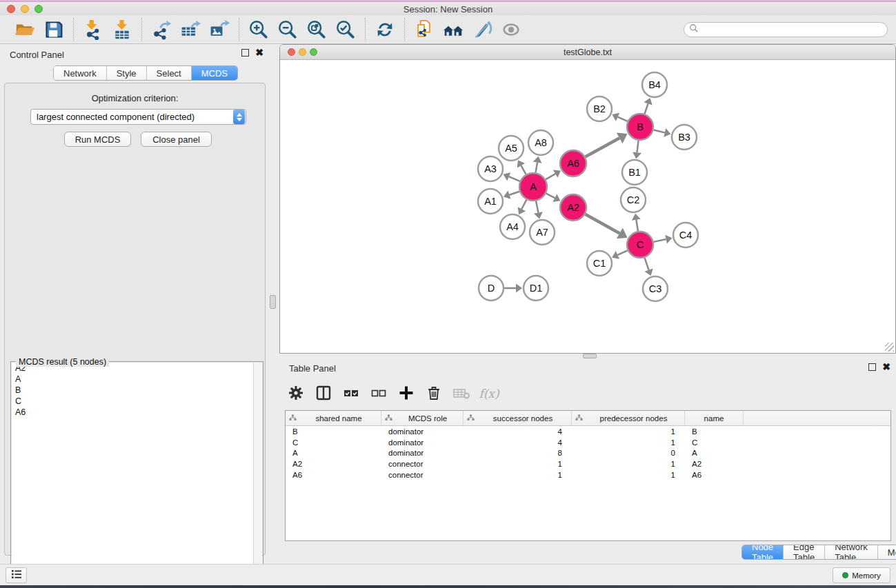  Describe the element at coordinates (786, 30) in the screenshot. I see `search-field` at that location.